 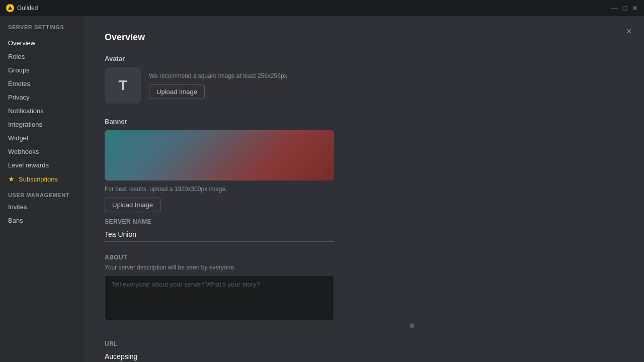 What do you see at coordinates (42, 56) in the screenshot?
I see `sidebar-item-roles: Roles` at bounding box center [42, 56].